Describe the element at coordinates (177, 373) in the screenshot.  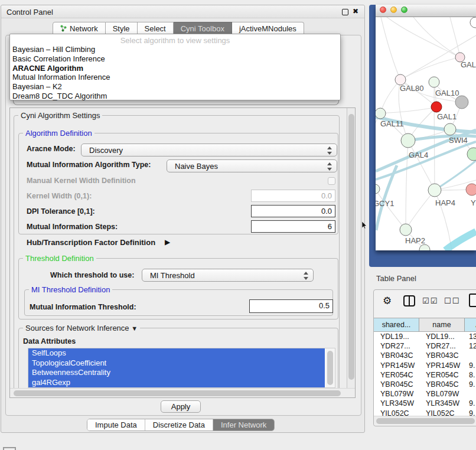
I see `attribute-item: BetweennessCentrality` at that location.